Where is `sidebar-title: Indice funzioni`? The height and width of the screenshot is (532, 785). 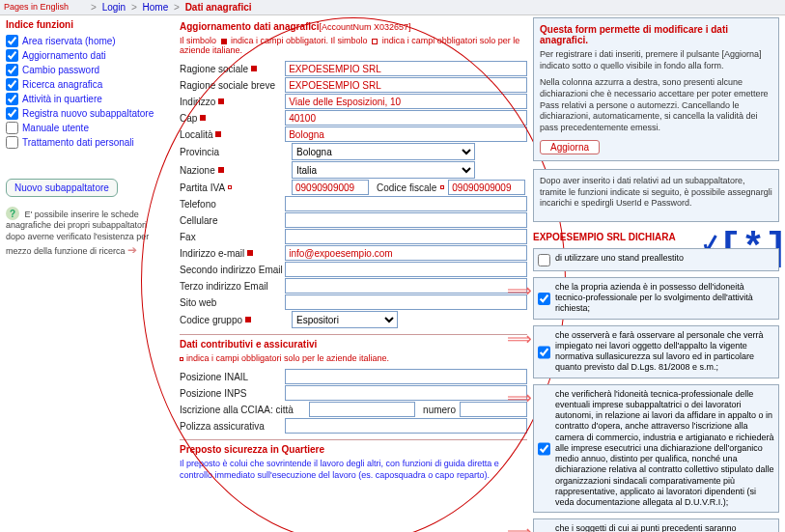
sidebar-title: Indice funzioni is located at coordinates (87, 25).